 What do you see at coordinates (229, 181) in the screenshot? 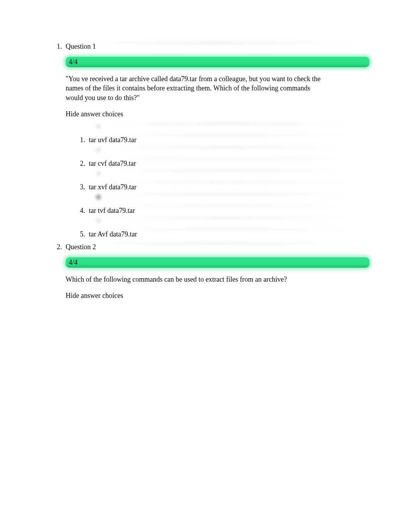
I see `answer-choice-3: tar xvf data79.tar` at bounding box center [229, 181].